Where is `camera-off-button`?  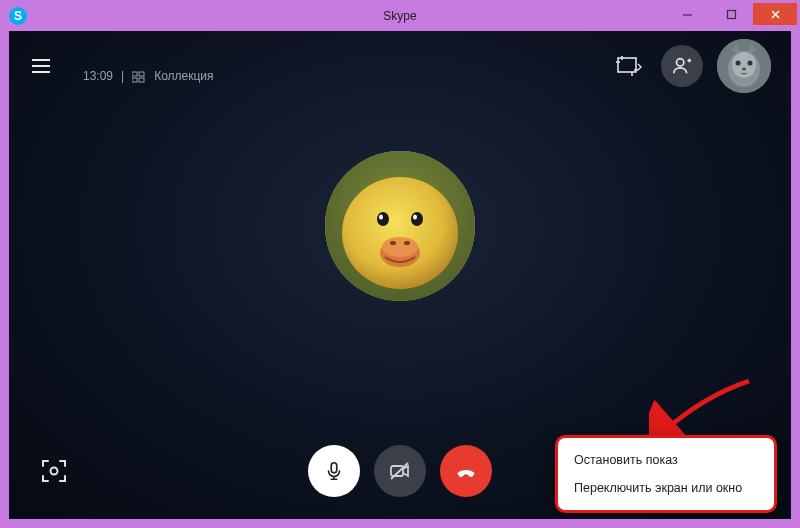
camera-off-button is located at coordinates (400, 471).